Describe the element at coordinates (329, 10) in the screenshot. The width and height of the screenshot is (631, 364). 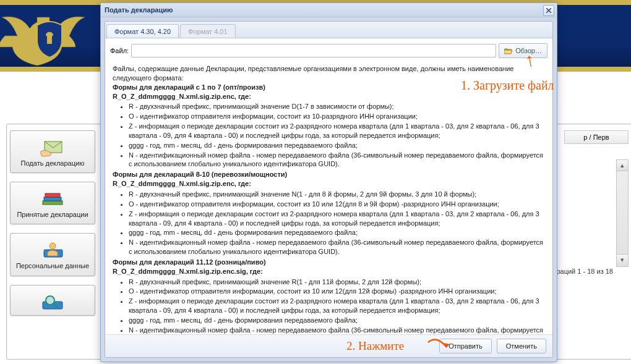
I see `dialog-title: Подать декларацию` at that location.